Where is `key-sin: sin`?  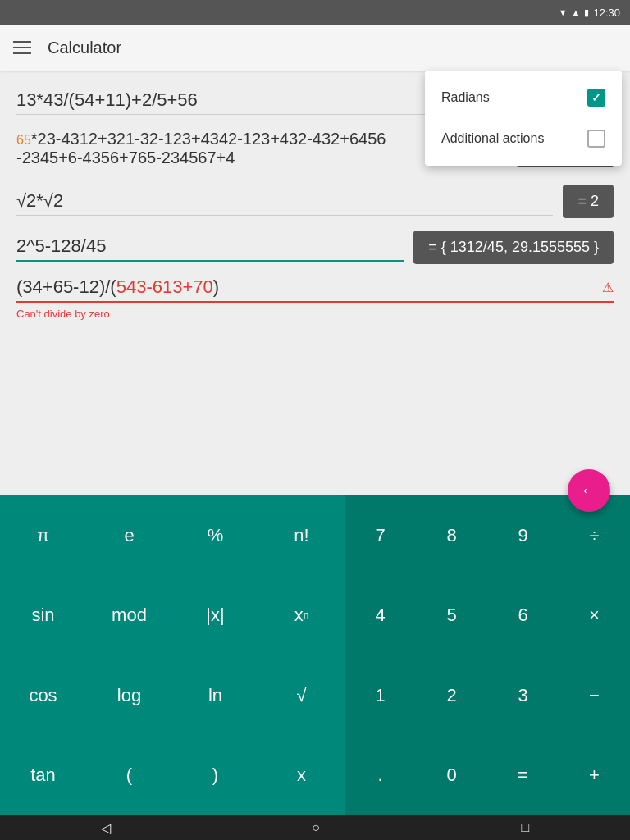
key-sin: sin is located at coordinates (43, 616).